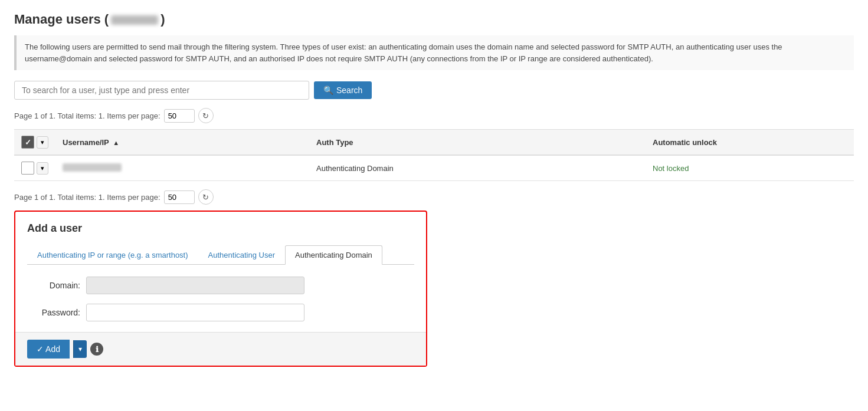  Describe the element at coordinates (221, 349) in the screenshot. I see `add-user-footer: ✓ Add ▾ ℹ` at that location.